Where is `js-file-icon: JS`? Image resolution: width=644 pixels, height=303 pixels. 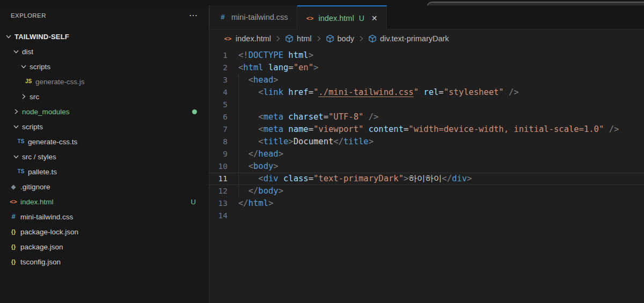
js-file-icon: JS is located at coordinates (28, 82).